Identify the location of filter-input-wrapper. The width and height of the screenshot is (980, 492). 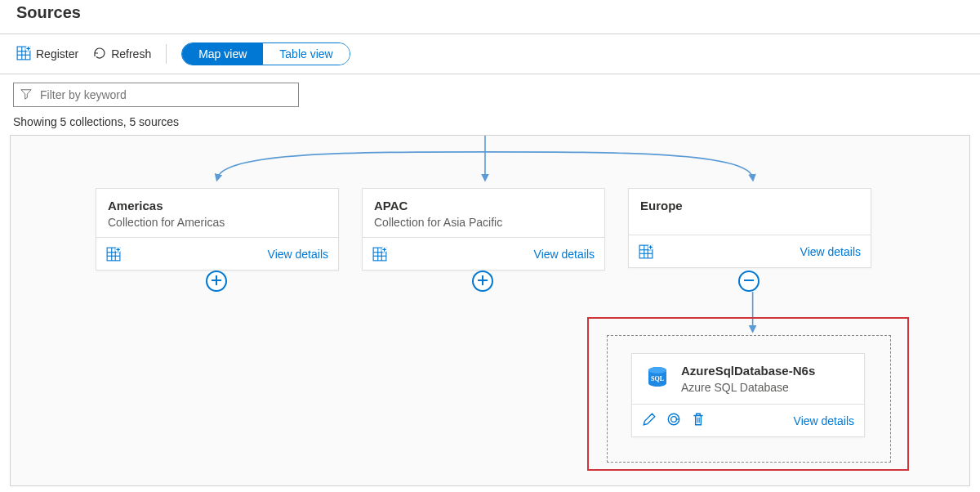
(156, 95).